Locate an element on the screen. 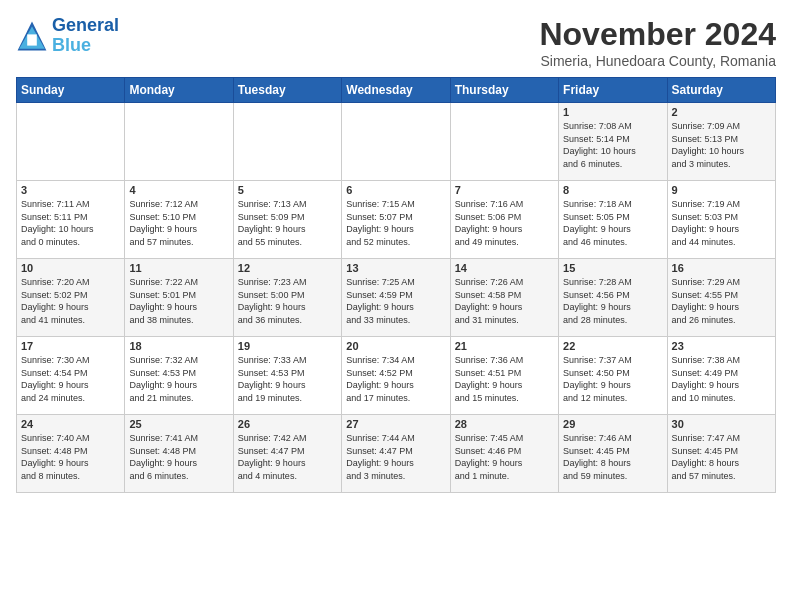 This screenshot has height=612, width=792. day-info: Sunrise: 7:37 AM Sunset: 4:50 PM Dayligh… is located at coordinates (612, 379).